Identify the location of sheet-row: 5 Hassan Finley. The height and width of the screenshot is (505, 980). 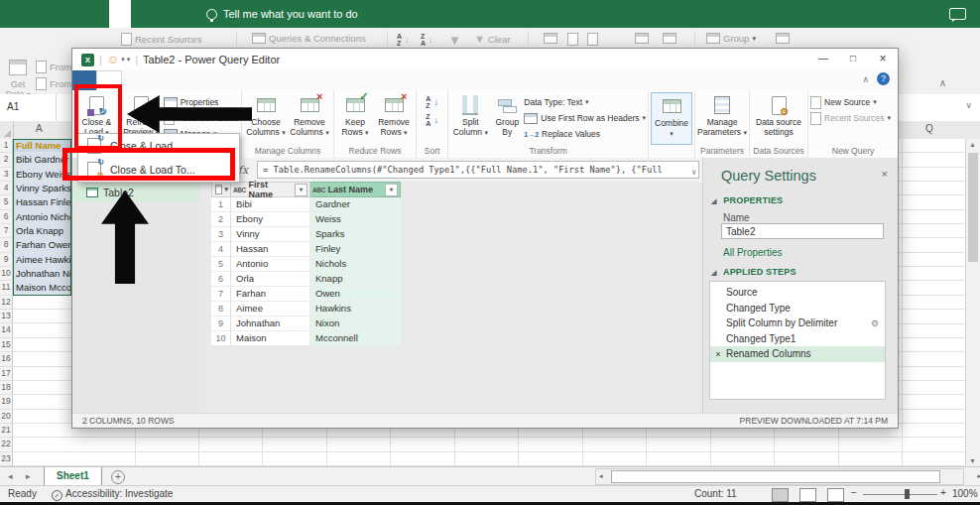
(36, 202).